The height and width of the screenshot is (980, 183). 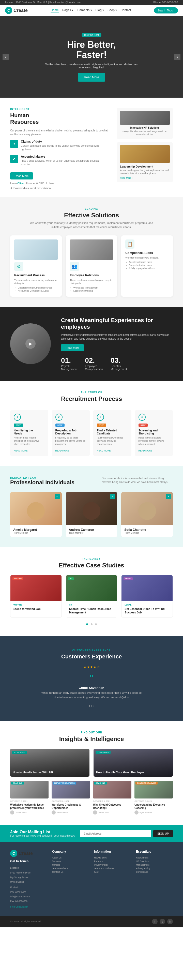 What do you see at coordinates (50, 762) in the screenshot?
I see `featured-insight-1: COACHING How to Handle Issues With HR` at bounding box center [50, 762].